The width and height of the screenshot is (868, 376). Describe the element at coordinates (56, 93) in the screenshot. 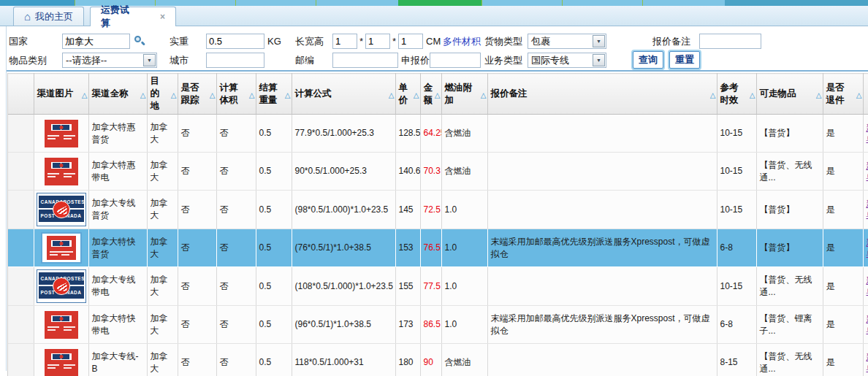

I see `column-header-label: 渠道图片` at that location.